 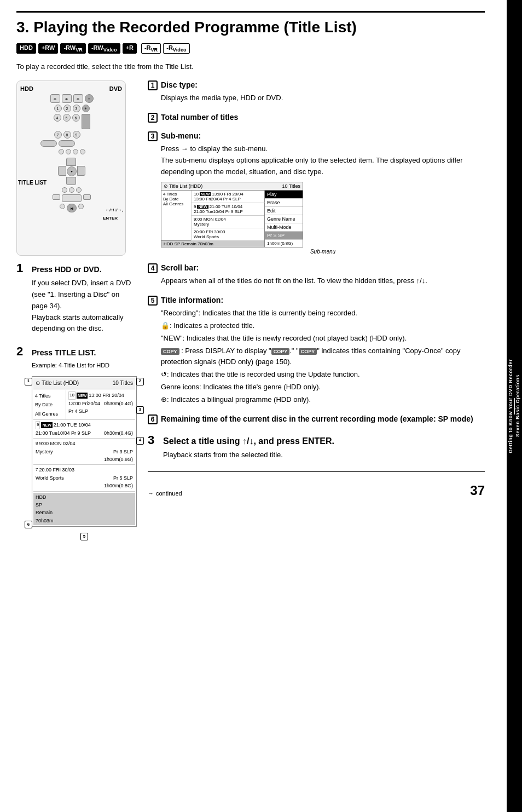 What do you see at coordinates (101, 407) in the screenshot?
I see `entry-details: 13:00 Fri20/04 Pr 4 SLP 0h30m(0.4G)` at bounding box center [101, 407].